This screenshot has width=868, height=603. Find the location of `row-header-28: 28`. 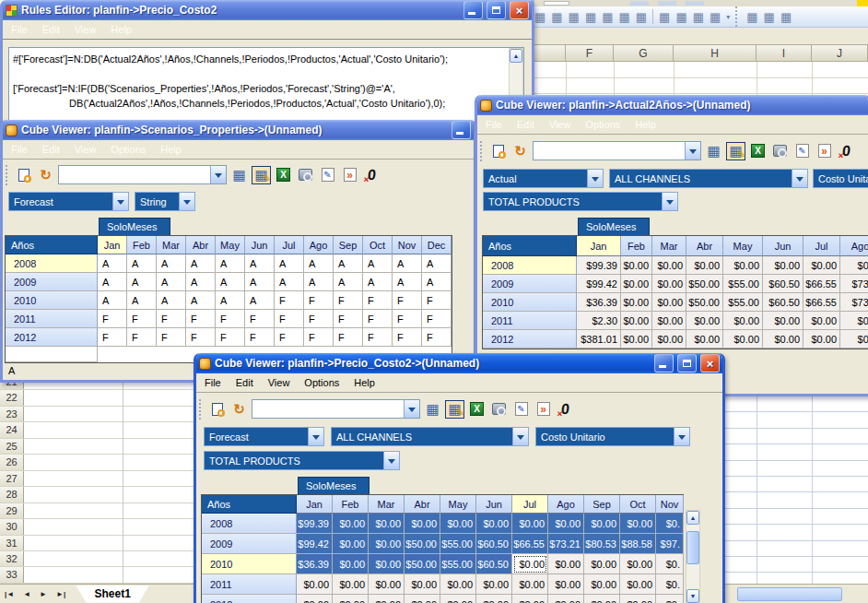

row-header-28: 28 is located at coordinates (12, 494).